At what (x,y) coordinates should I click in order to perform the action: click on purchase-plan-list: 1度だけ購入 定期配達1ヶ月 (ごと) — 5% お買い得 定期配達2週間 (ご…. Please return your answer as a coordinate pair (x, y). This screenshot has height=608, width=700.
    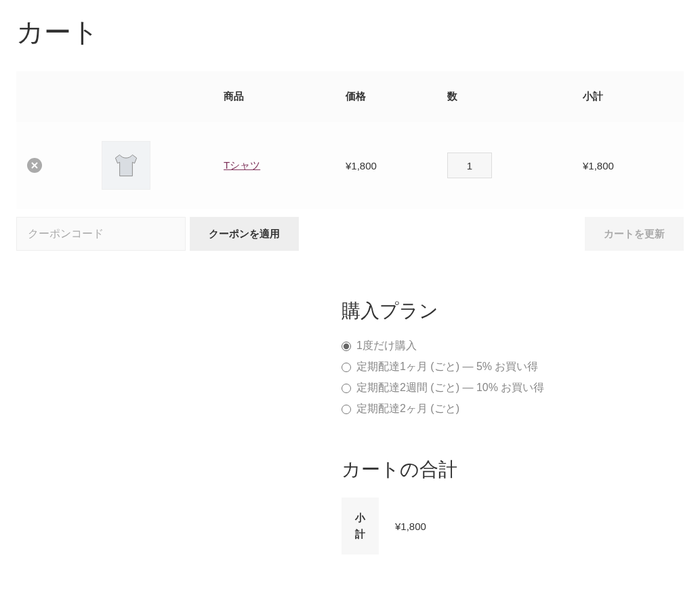
    Looking at the image, I should click on (512, 378).